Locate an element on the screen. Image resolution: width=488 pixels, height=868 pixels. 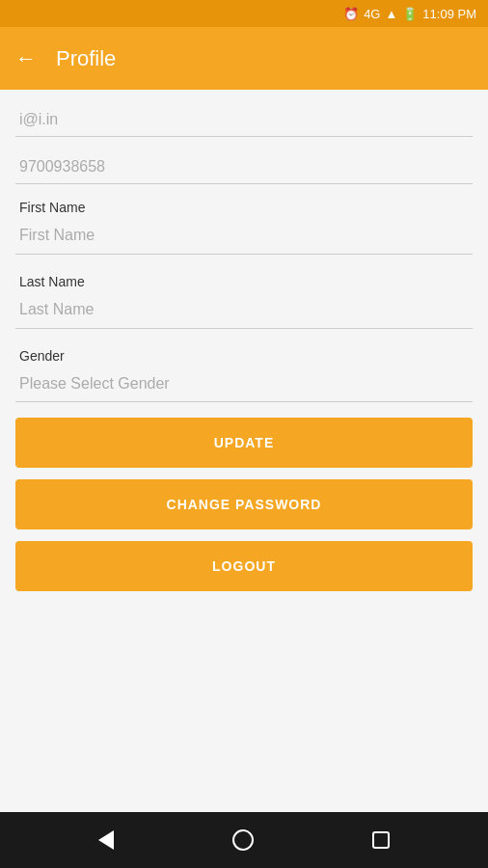
change-password-button: CHANGE PASSWORD is located at coordinates (244, 504).